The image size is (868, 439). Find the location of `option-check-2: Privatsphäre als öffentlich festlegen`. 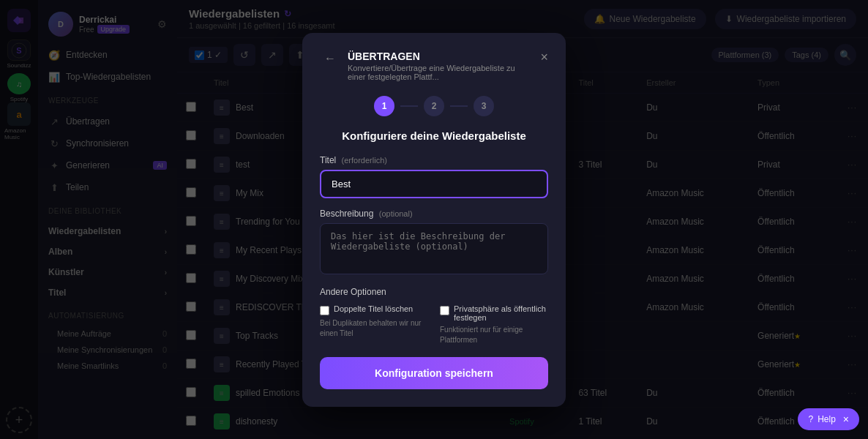

option-check-2: Privatsphäre als öffentlich festlegen is located at coordinates (494, 313).